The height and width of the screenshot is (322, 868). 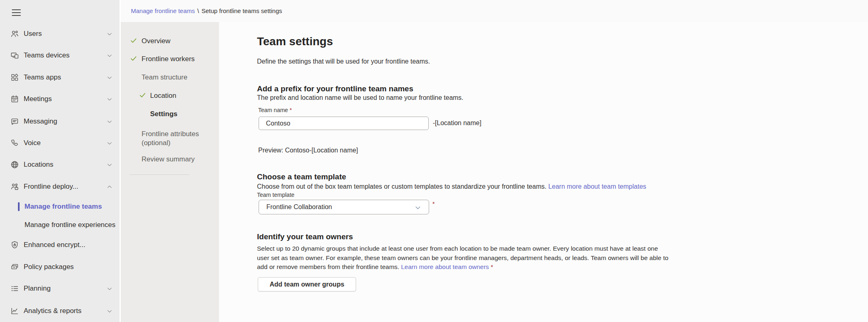 What do you see at coordinates (275, 110) in the screenshot?
I see `team-name-label: Team name *` at bounding box center [275, 110].